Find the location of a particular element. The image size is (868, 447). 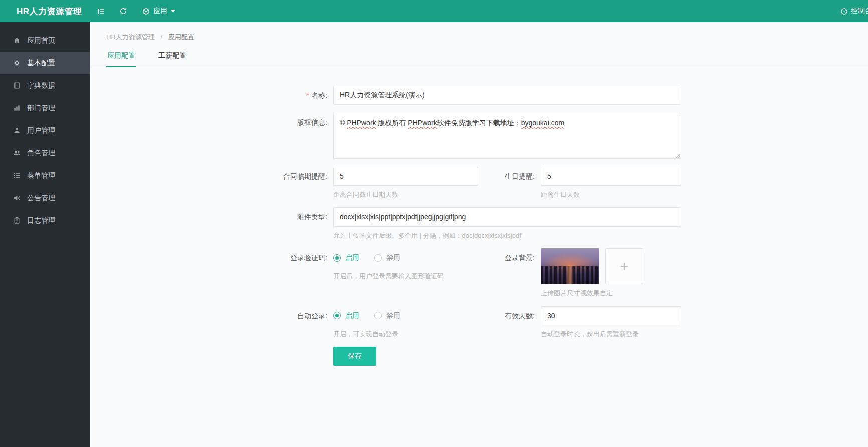

sidebar-item-department: 部门管理 is located at coordinates (45, 108).